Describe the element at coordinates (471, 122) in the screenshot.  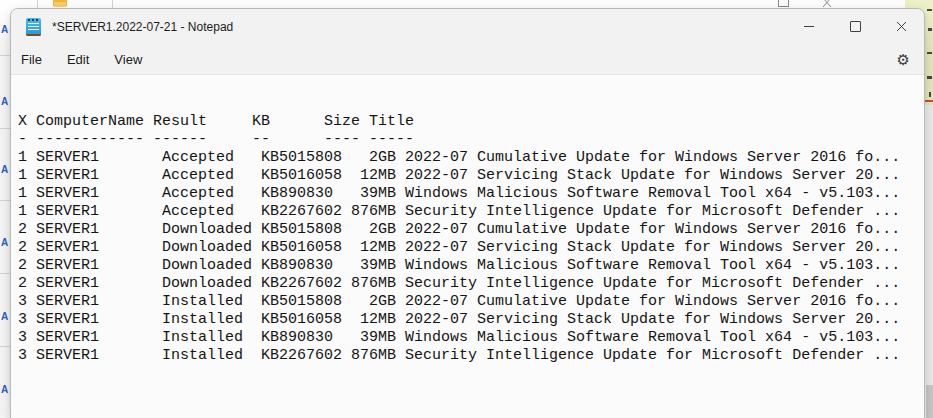
I see `text-line: X ComputerName Result KB Size Title` at that location.